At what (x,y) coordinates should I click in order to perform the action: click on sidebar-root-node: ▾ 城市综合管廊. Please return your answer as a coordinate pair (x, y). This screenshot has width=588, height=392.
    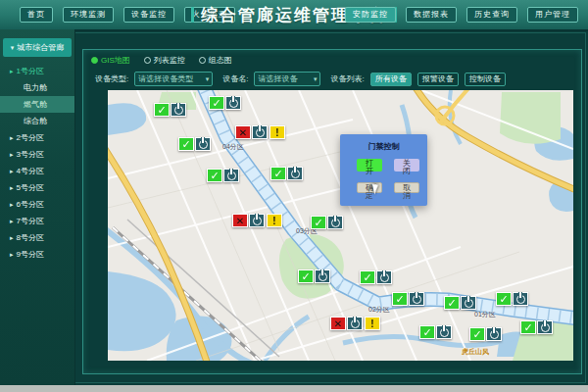
    Looking at the image, I should click on (37, 47).